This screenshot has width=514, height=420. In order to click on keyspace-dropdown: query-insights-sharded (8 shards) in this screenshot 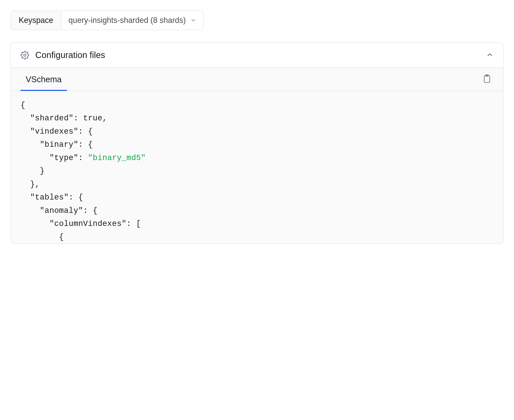, I will do `click(132, 20)`.